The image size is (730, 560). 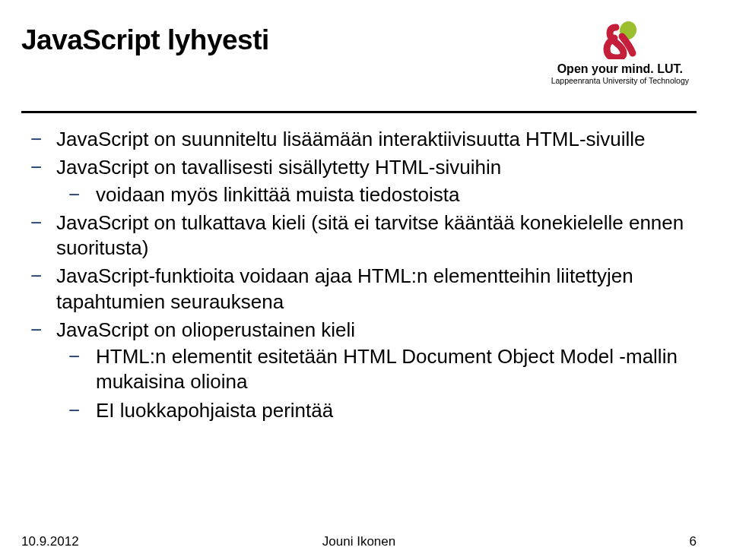 What do you see at coordinates (376, 181) in the screenshot?
I see `list-item: JavaScript on tavallisesti sisällytetty …` at bounding box center [376, 181].